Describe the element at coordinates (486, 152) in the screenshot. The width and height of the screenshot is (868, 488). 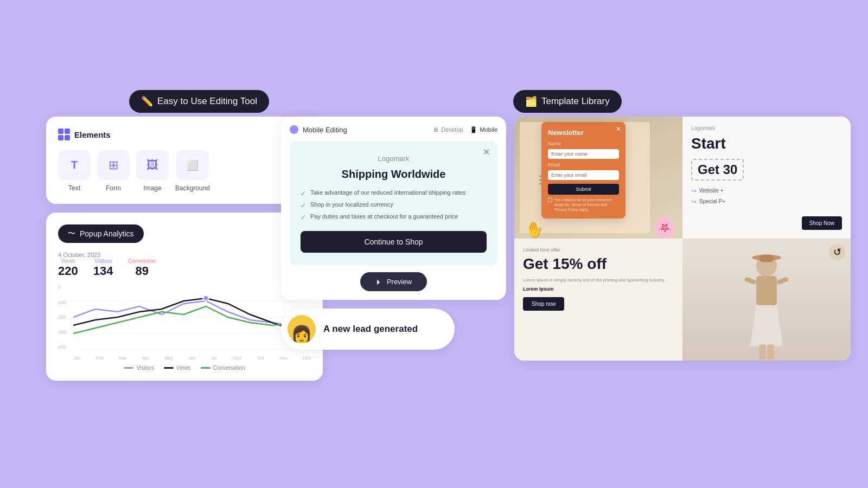
I see `popup-close-icon: ✕` at that location.